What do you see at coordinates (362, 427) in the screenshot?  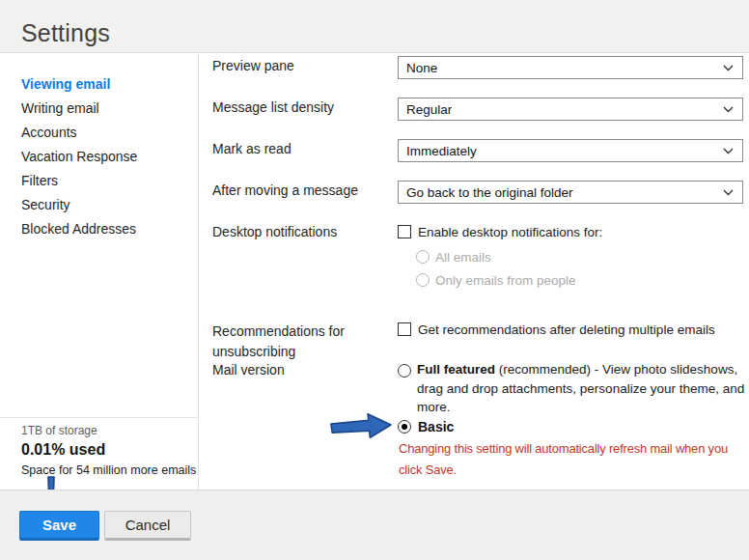 I see `arrow-right-annotation-icon` at bounding box center [362, 427].